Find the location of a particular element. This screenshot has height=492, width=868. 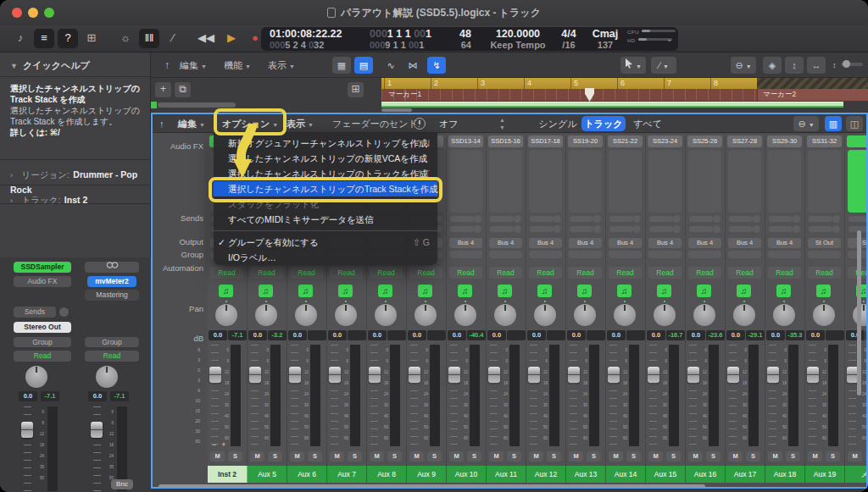

mixer-channel-strip: SS21-22Bus 4Read♫0.00612182430405060MSAu… is located at coordinates (626, 308).